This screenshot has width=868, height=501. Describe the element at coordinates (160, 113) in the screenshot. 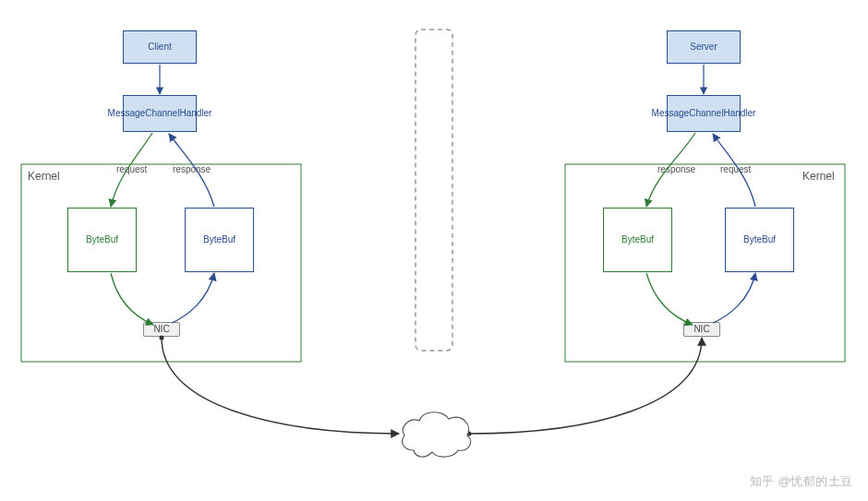

I see `client-handler-box: MessageChannelHandler` at that location.